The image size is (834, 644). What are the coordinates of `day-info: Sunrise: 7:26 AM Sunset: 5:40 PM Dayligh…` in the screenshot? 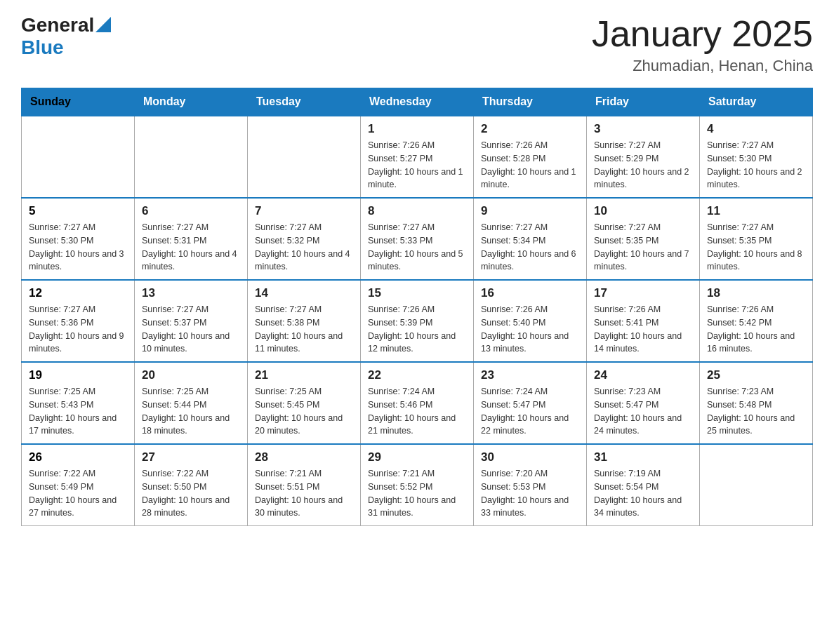 It's located at (530, 330).